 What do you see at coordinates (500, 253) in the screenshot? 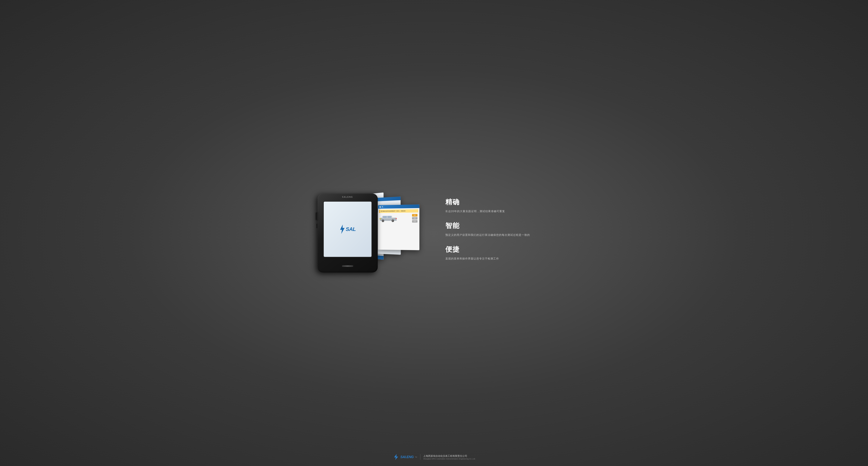
I see `feature-item-3: 便捷 直观的菜单和操作界面让您专注于检测工作` at bounding box center [500, 253].